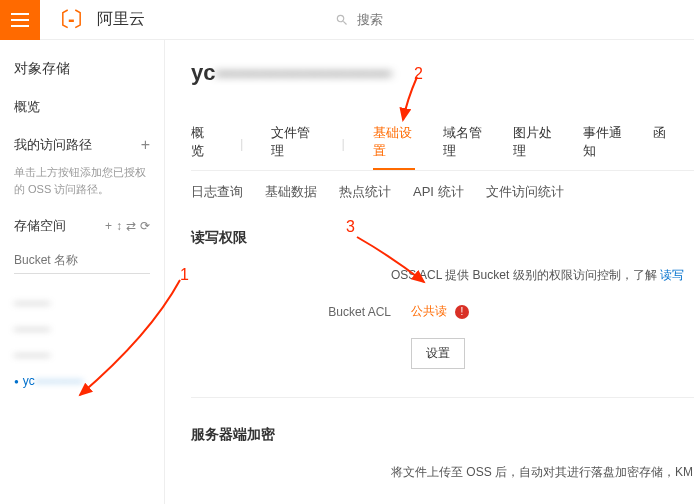 This screenshot has width=694, height=504. What do you see at coordinates (342, 20) in the screenshot?
I see `search-icon` at bounding box center [342, 20].